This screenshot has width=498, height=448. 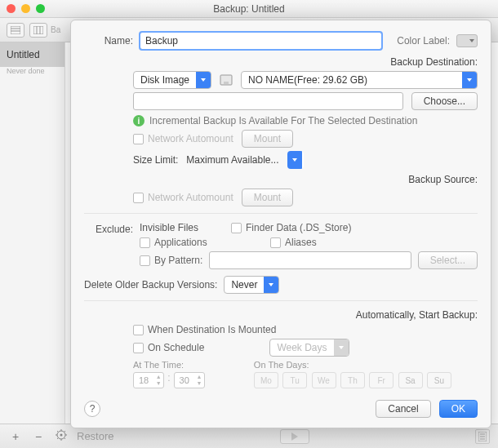 I want to click on window-title: Backup: Untitled, so click(x=249, y=9).